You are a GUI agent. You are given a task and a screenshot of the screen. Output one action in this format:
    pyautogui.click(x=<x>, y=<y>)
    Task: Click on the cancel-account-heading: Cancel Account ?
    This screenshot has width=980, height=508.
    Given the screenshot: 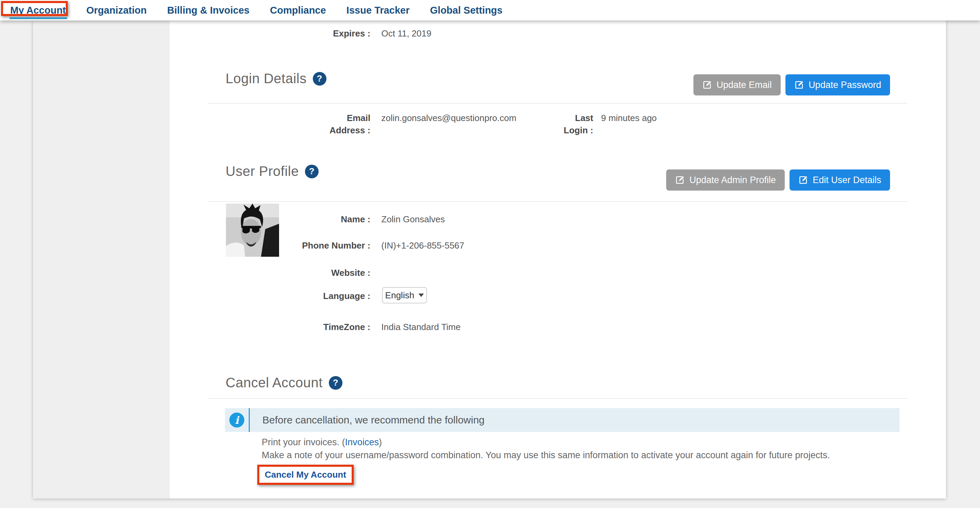 What is the action you would take?
    pyautogui.click(x=284, y=383)
    